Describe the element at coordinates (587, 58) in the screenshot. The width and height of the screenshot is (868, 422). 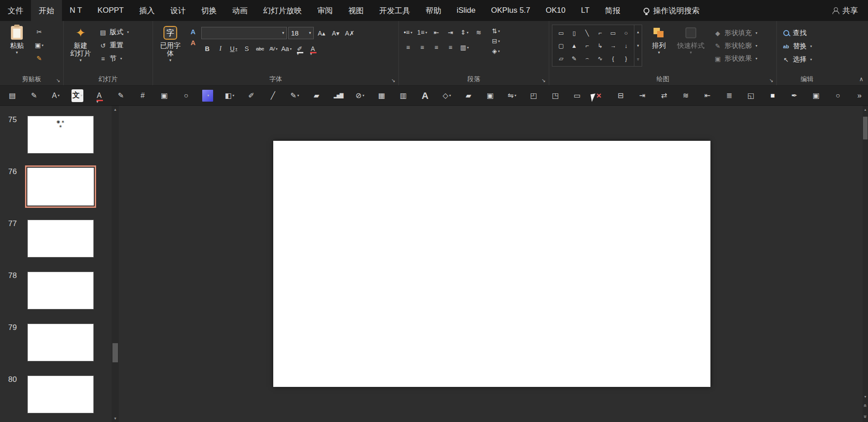
I see `arc-shape: ⌢` at that location.